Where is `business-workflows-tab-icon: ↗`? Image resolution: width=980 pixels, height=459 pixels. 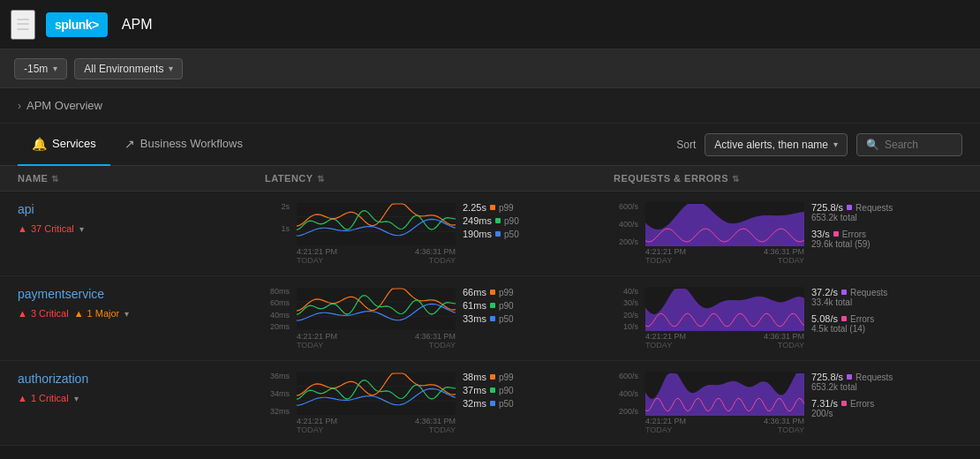
business-workflows-tab-icon: ↗ is located at coordinates (130, 144).